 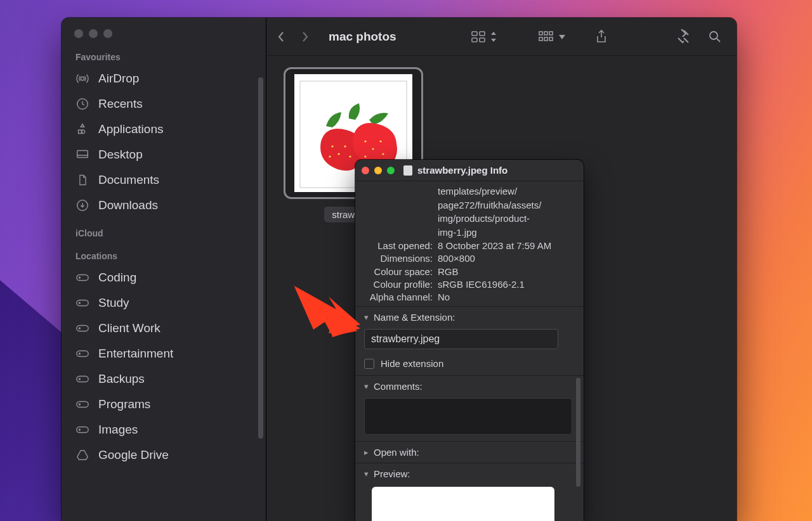 I want to click on sidebar-item-clientwork: Client Work, so click(x=164, y=328).